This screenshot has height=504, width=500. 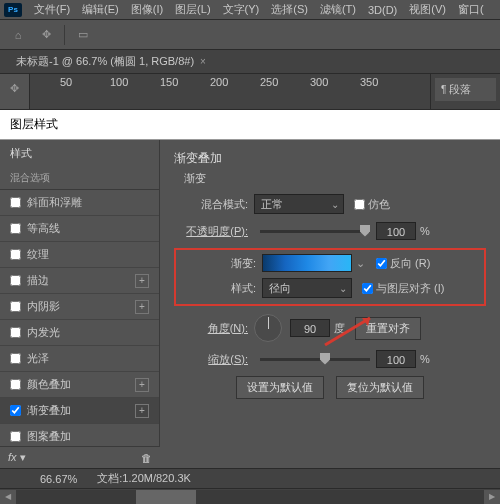 What do you see at coordinates (80, 203) in the screenshot?
I see `style-row-0: 斜面和浮雕` at bounding box center [80, 203].